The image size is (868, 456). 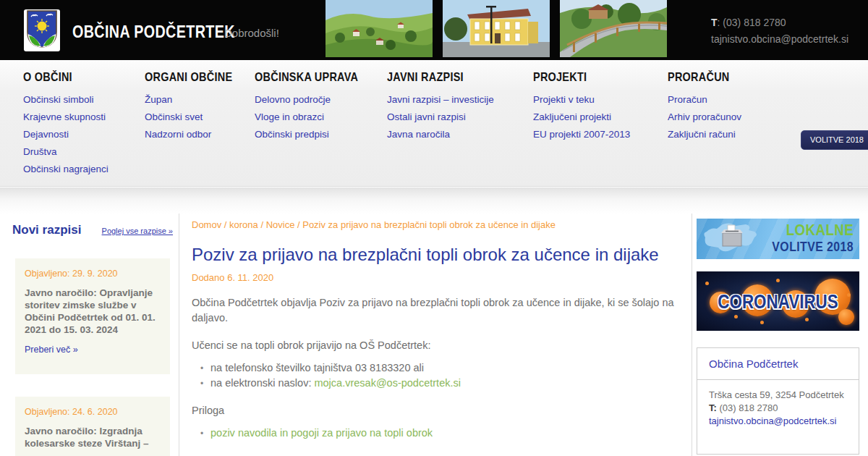 I want to click on nav-col-organi-obcine: ORGANI OBČINE Župan Občinski svet Nadzor…, so click(x=197, y=107).